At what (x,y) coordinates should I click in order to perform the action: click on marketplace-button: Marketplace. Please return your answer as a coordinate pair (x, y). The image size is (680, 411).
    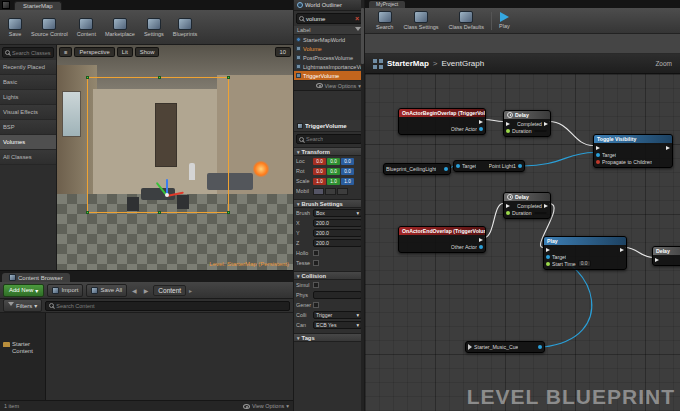
    Looking at the image, I should click on (120, 28).